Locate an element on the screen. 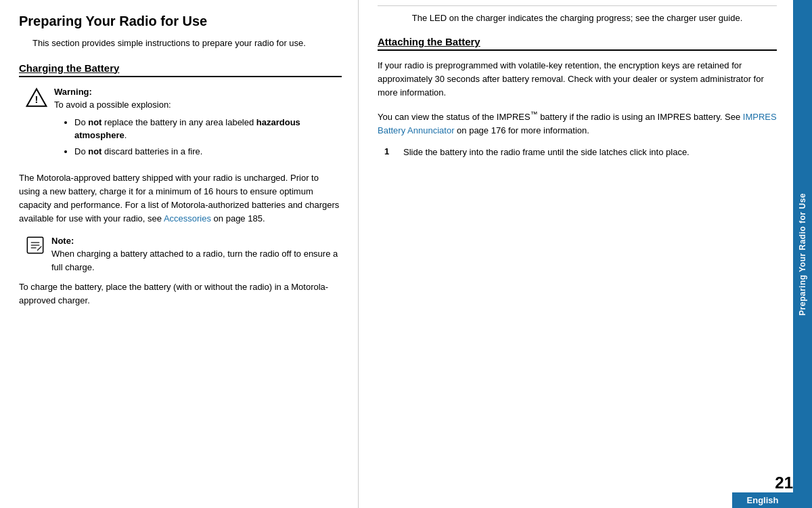 Image resolution: width=812 pixels, height=508 pixels. warning-intro: To avoid a possible explosion: is located at coordinates (112, 104).